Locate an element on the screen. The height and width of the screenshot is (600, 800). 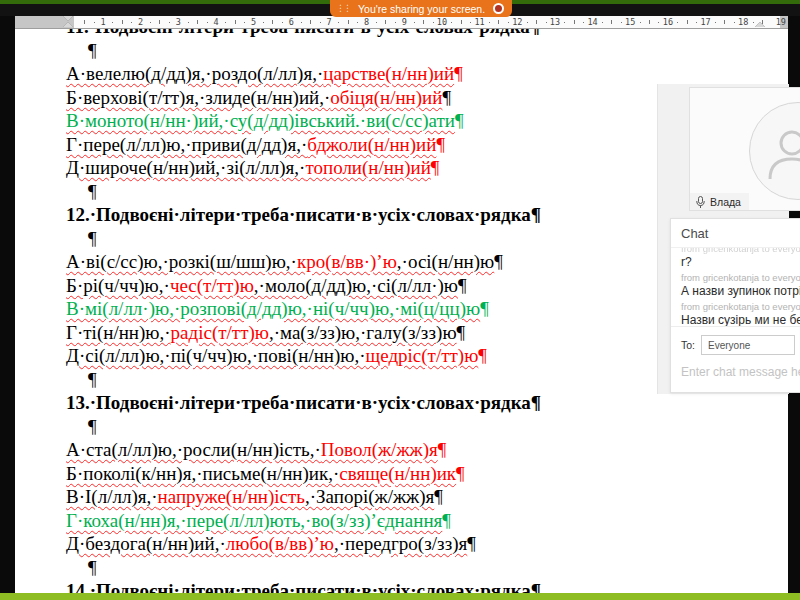
person-icon is located at coordinates (782, 153).